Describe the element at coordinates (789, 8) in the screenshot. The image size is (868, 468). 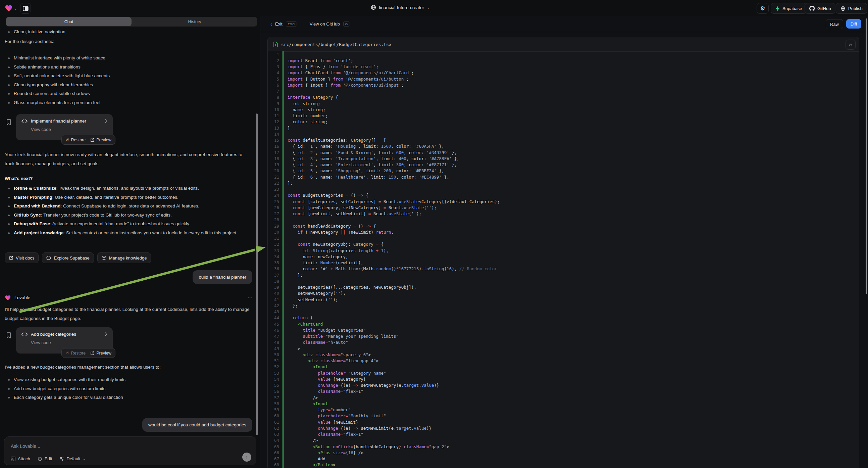
I see `supabase-button: Supabase` at that location.